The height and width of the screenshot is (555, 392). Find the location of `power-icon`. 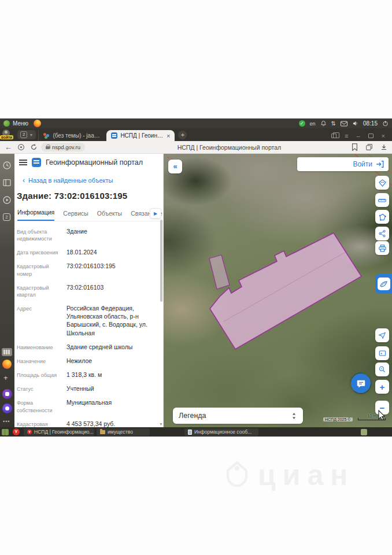

power-icon is located at coordinates (385, 124).